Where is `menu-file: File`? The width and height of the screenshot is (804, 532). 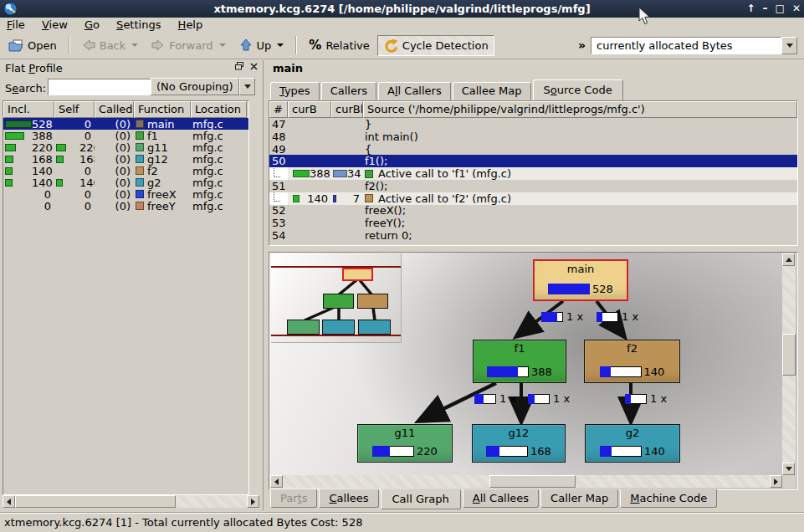 menu-file: File is located at coordinates (16, 25).